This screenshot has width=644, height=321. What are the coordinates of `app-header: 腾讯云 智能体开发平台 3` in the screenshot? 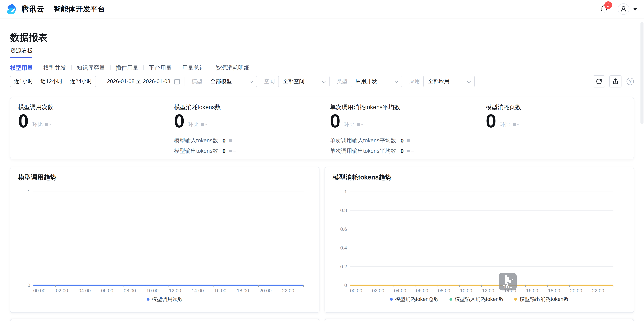 It's located at (322, 9).